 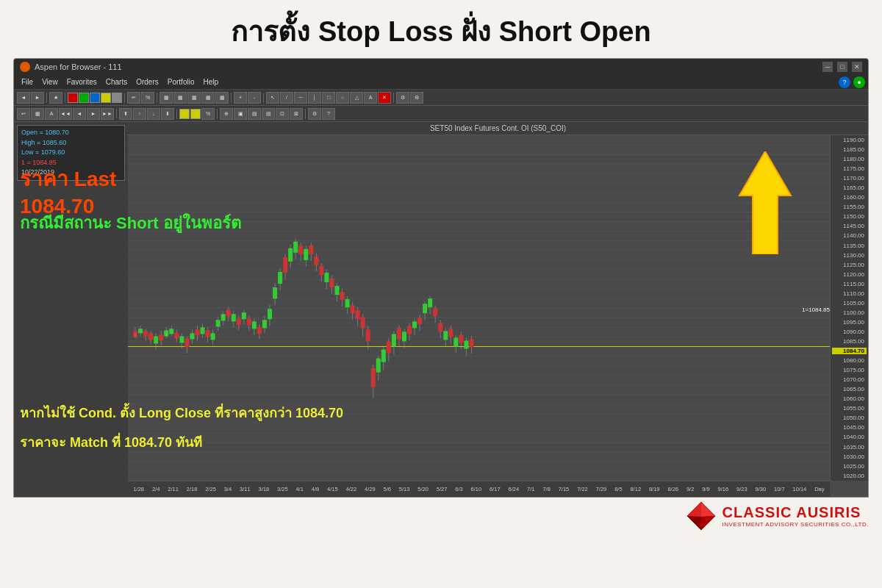 What do you see at coordinates (859, 82) in the screenshot?
I see `status-icon: ●` at bounding box center [859, 82].